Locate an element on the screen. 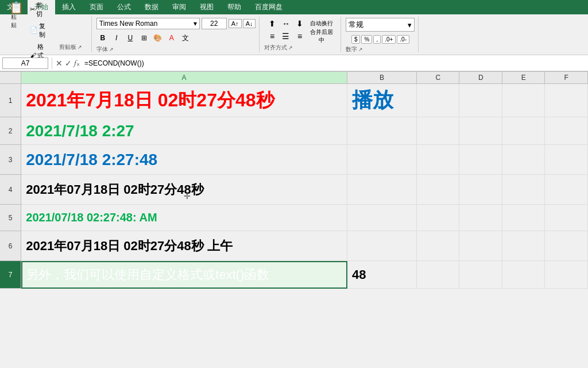 This screenshot has width=588, height=368. tab-review: 审阅 is located at coordinates (179, 7).